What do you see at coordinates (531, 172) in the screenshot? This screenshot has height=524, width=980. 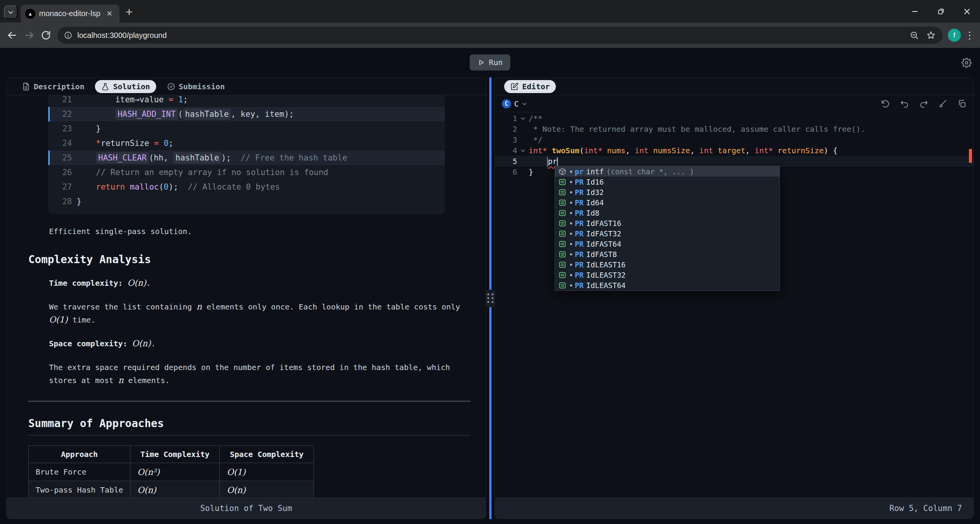 I see `editor-code-text: }` at bounding box center [531, 172].